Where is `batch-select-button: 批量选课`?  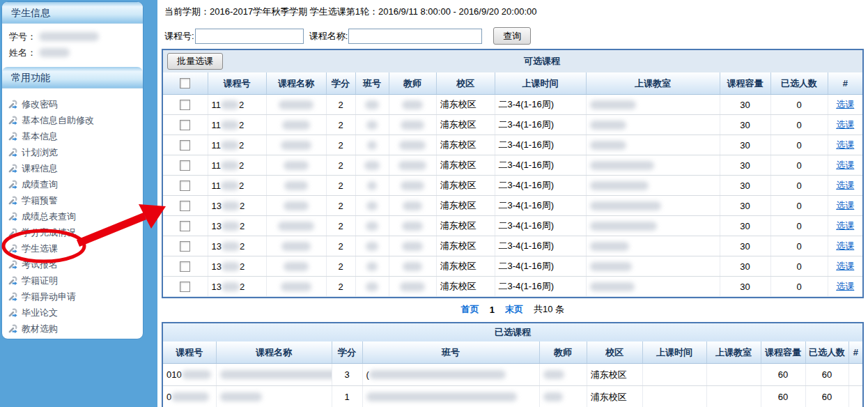
batch-select-button: 批量选课 is located at coordinates (195, 61).